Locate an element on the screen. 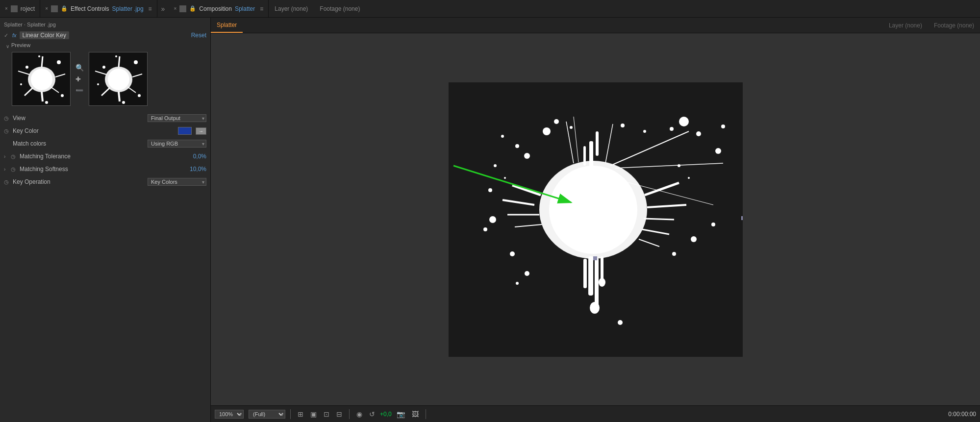 Image resolution: width=980 pixels, height=422 pixels. eyedropper-plus-btn: ✚ is located at coordinates (79, 79).